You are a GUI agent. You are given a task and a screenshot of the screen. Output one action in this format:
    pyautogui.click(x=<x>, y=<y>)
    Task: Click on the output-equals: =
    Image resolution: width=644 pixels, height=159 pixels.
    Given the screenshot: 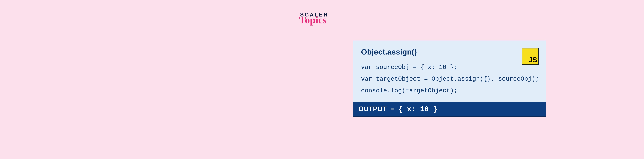 What is the action you would take?
    pyautogui.click(x=392, y=109)
    